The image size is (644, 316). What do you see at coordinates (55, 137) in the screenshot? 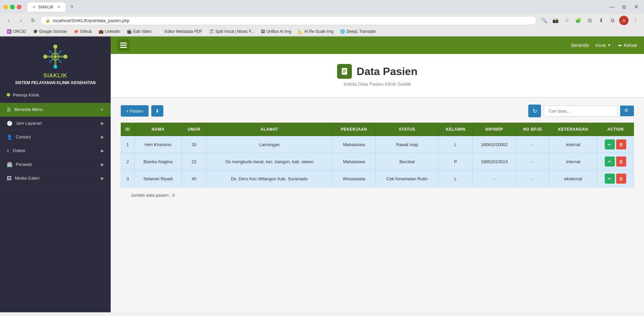
I see `sidebar-item-contact: 👤 Contact ▶` at bounding box center [55, 137].